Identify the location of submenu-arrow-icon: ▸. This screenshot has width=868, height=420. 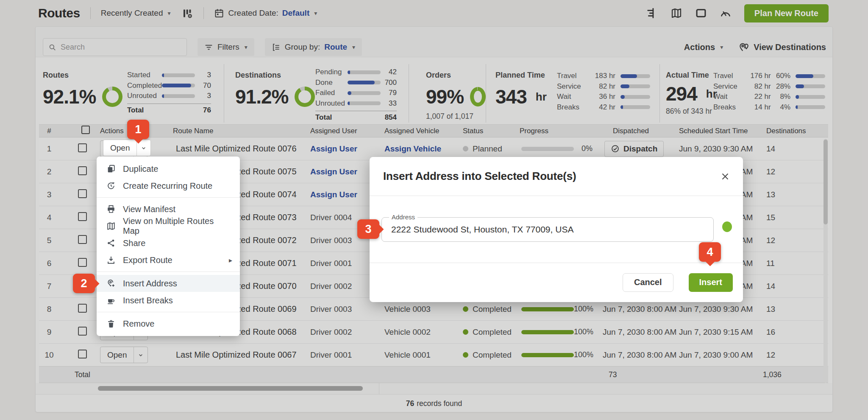
(231, 260).